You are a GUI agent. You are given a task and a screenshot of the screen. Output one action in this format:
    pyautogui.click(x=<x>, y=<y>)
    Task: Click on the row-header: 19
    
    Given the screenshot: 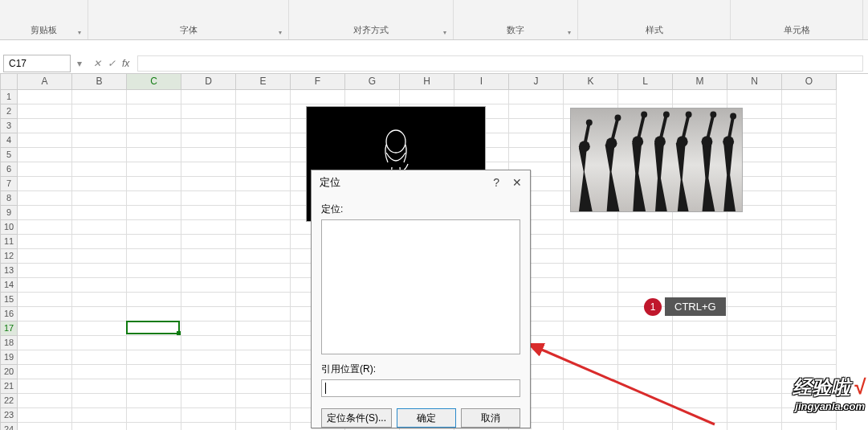 What is the action you would take?
    pyautogui.click(x=9, y=358)
    